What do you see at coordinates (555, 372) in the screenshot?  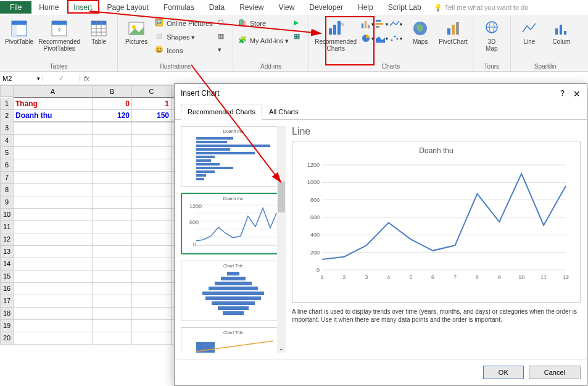 I see `cancel-button: Cancel` at bounding box center [555, 372].